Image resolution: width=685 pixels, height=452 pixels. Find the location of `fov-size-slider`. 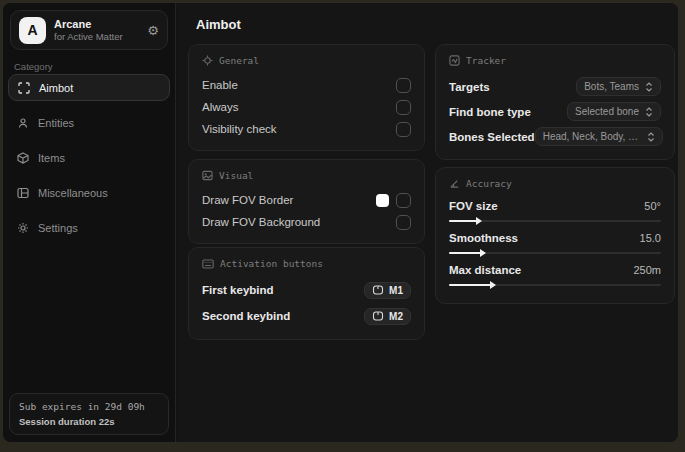

fov-size-slider is located at coordinates (555, 221).